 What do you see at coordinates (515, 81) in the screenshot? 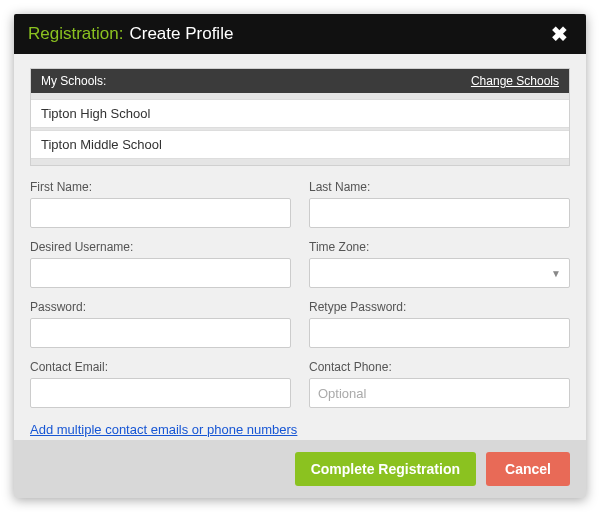
I see `change-schools-link: Change Schools` at bounding box center [515, 81].